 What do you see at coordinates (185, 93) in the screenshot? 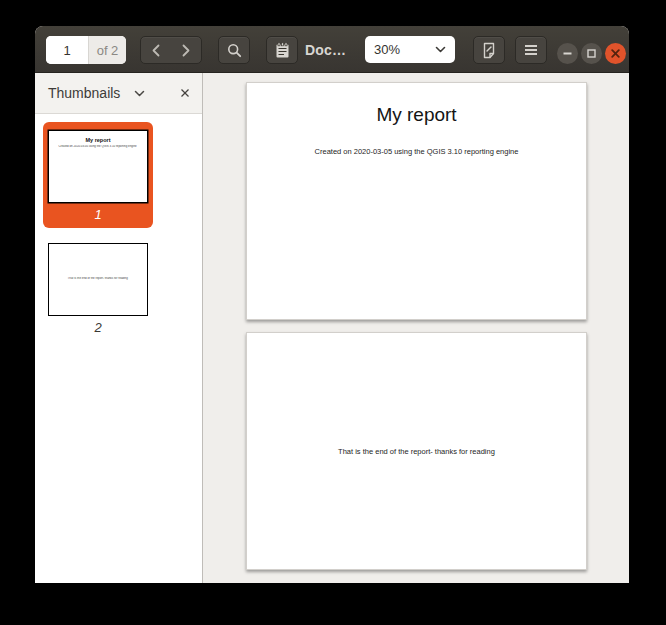
I see `sidebar-close-button` at bounding box center [185, 93].